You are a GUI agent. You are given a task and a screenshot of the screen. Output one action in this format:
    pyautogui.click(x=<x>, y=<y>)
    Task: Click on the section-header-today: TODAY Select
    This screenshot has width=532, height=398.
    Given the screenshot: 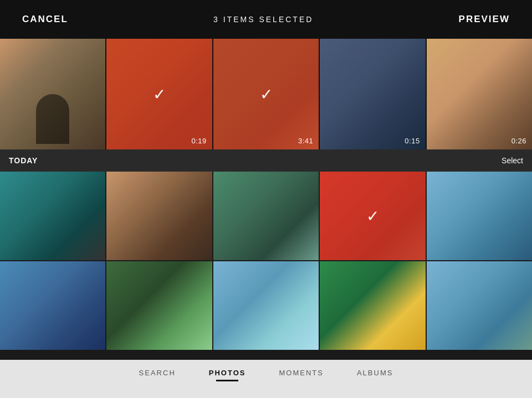 What is the action you would take?
    pyautogui.click(x=266, y=161)
    